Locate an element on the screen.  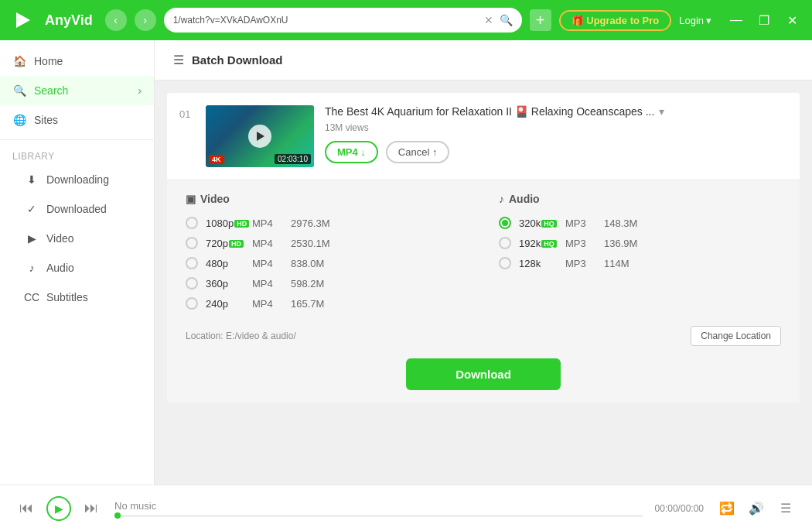
library-label: Library is located at coordinates (77, 155).